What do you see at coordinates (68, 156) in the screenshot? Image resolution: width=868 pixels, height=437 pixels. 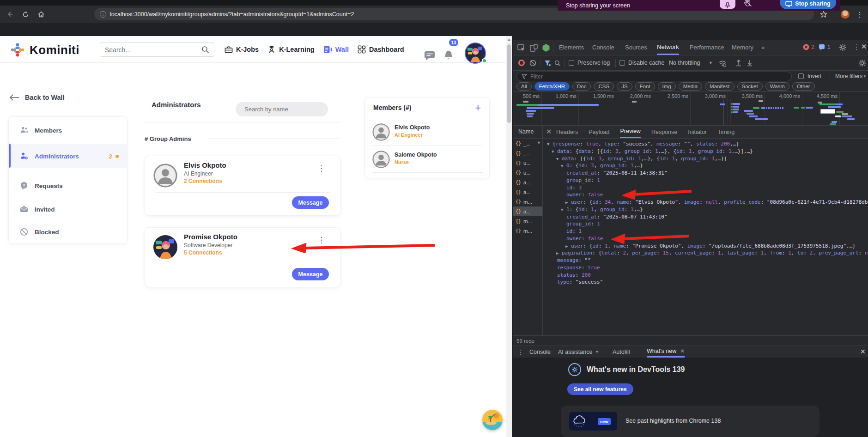 I see `sidebar-item-administrators: Administrators2` at bounding box center [68, 156].